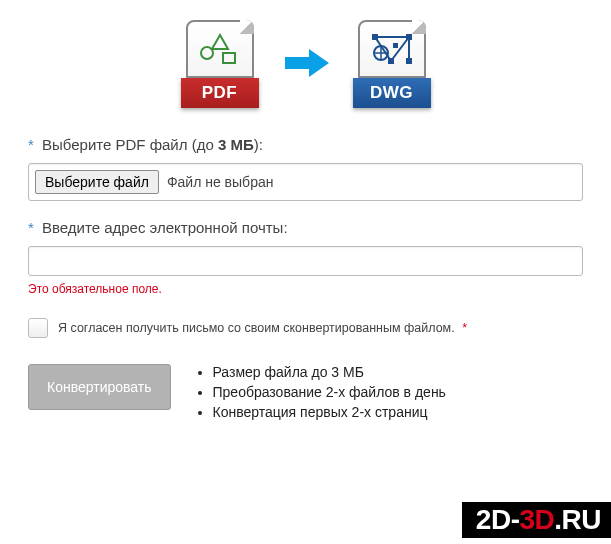 This screenshot has height=544, width=611. I want to click on file-field-row: * Выберите PDF файл (до 3 МБ): Выберите …, so click(306, 168).